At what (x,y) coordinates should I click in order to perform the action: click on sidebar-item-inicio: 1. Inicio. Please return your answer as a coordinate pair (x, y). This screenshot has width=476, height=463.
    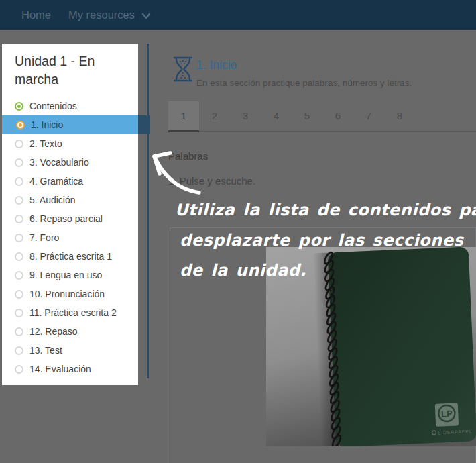
    Looking at the image, I should click on (70, 125).